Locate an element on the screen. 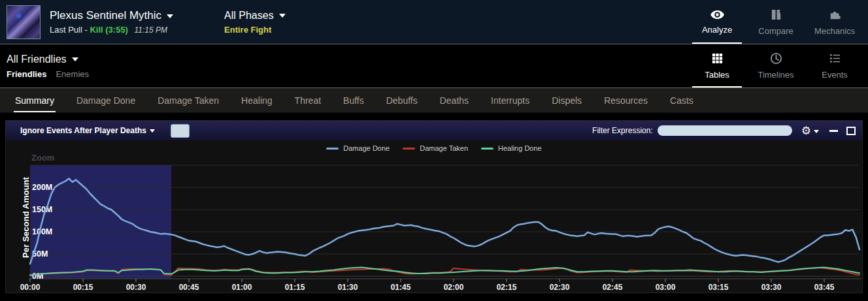 Image resolution: width=868 pixels, height=301 pixels. y-tick-label: 100M is located at coordinates (42, 232).